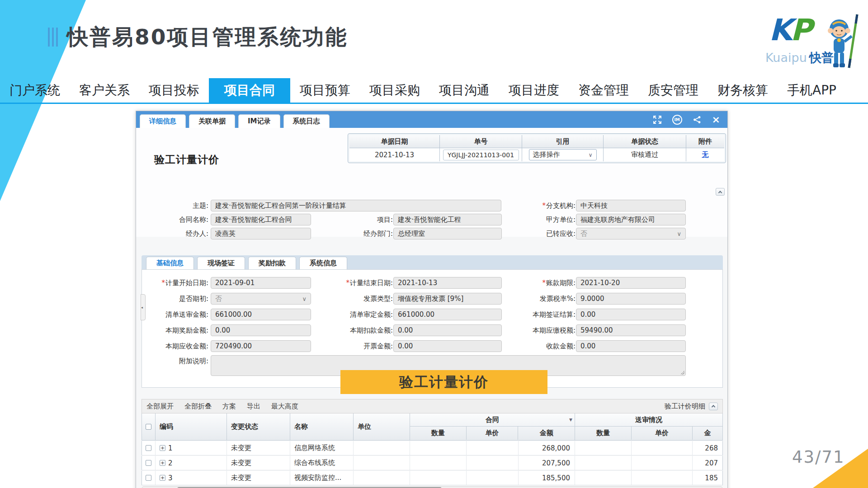 Image resolution: width=868 pixels, height=488 pixels. I want to click on subtab-site-visa: 现场签证, so click(221, 263).